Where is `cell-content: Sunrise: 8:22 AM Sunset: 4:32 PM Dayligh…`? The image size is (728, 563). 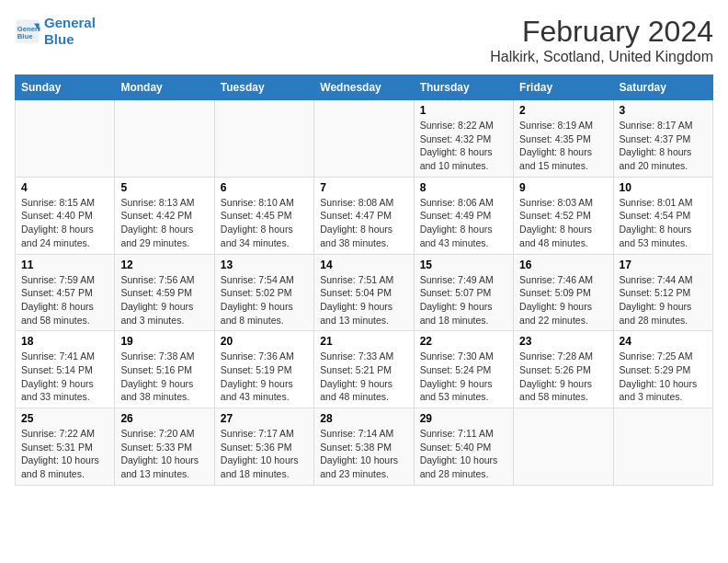
cell-content: Sunrise: 8:22 AM Sunset: 4:32 PM Dayligh… is located at coordinates (463, 145).